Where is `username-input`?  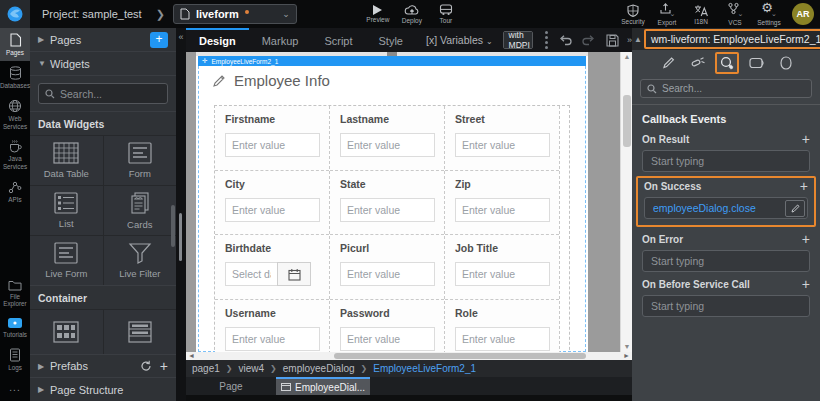
username-input is located at coordinates (272, 339).